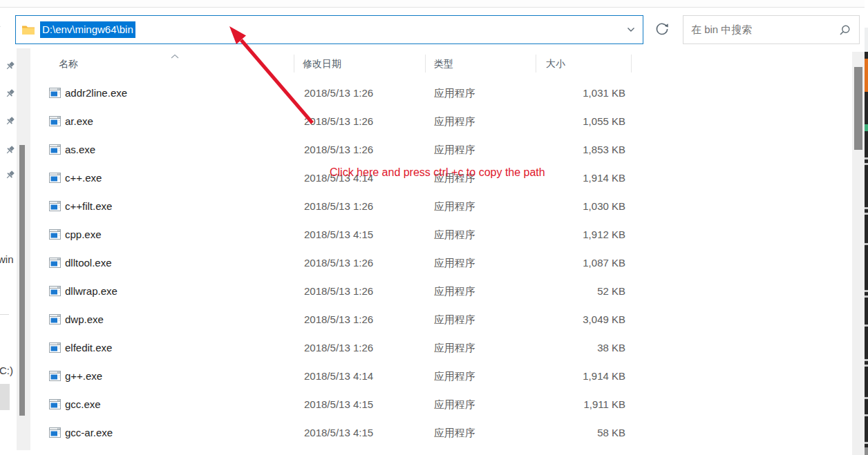 The width and height of the screenshot is (868, 455). Describe the element at coordinates (88, 348) in the screenshot. I see `file-name: elfedit.exe` at that location.